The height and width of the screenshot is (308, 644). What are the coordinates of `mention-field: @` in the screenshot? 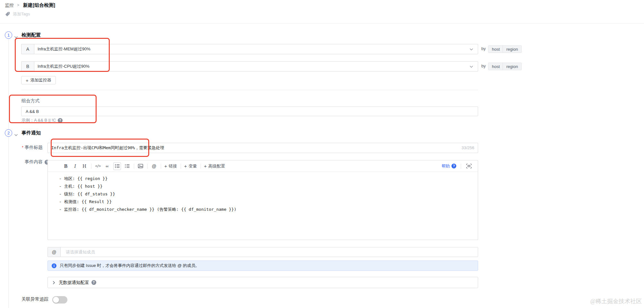 It's located at (263, 252).